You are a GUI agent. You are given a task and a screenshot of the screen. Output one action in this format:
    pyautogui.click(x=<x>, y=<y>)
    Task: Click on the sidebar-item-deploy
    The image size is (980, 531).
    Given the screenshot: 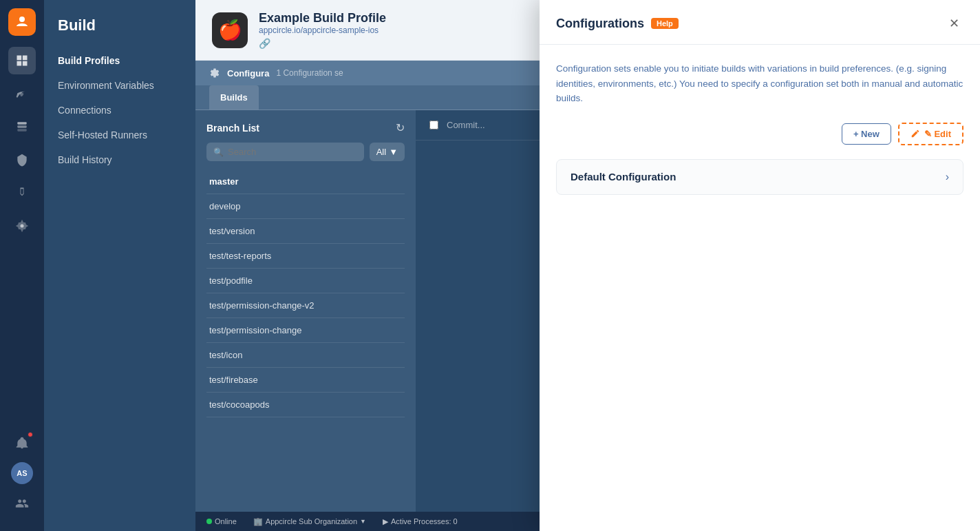 What is the action you would take?
    pyautogui.click(x=22, y=127)
    